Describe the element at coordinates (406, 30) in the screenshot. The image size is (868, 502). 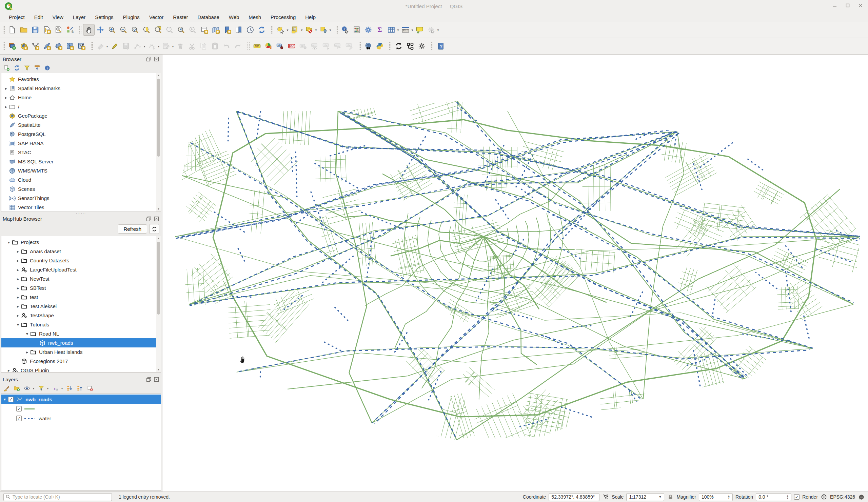
I see `measure-line-button` at that location.